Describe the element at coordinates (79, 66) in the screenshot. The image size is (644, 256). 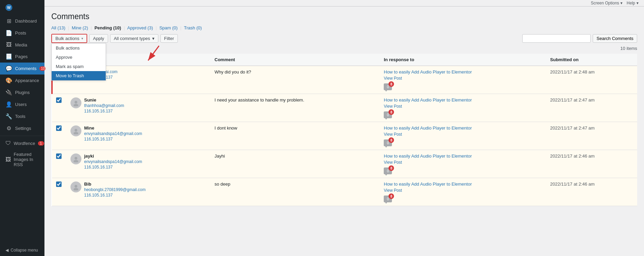
I see `bulk-option-mark-as-spam: Mark as spam` at that location.